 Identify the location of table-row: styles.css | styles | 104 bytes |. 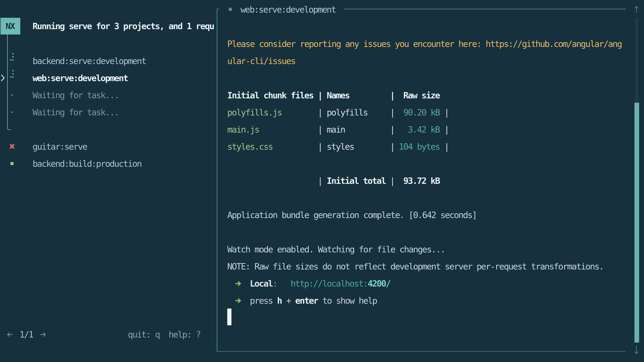
(322, 147).